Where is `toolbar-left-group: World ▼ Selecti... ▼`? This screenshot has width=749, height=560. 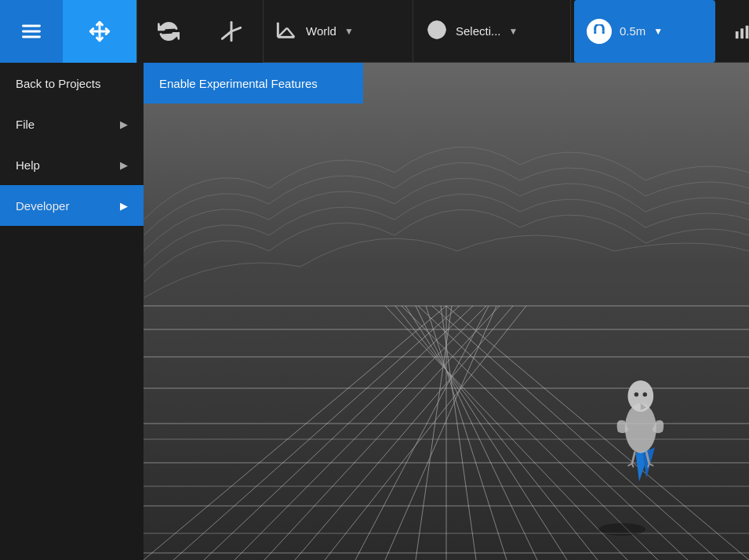
toolbar-left-group: World ▼ Selecti... ▼ is located at coordinates (359, 31).